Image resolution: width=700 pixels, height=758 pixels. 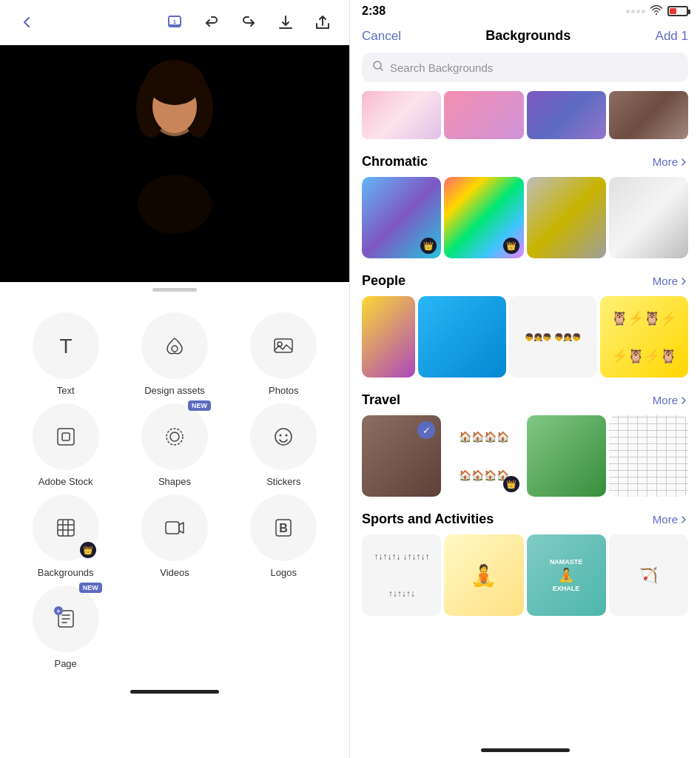 What do you see at coordinates (283, 391) in the screenshot?
I see `photos-tool-label: Photos` at bounding box center [283, 391].